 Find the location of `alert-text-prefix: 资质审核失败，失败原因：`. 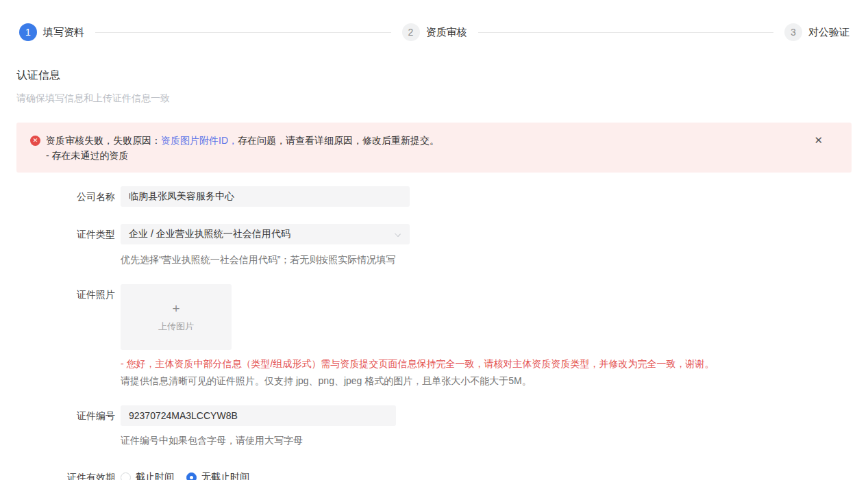

alert-text-prefix: 资质审核失败，失败原因： is located at coordinates (103, 140).